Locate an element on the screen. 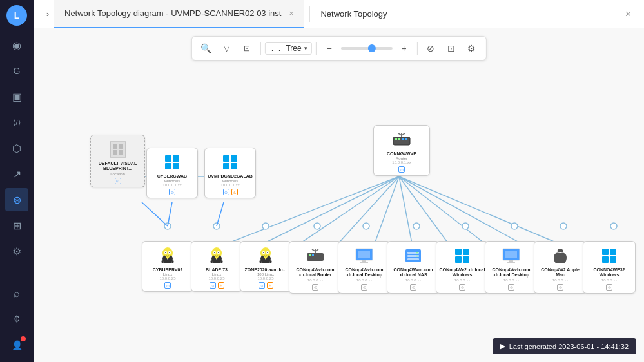 Image resolution: width=644 pixels, height=362 pixels. apple-icon-node is located at coordinates (560, 256).